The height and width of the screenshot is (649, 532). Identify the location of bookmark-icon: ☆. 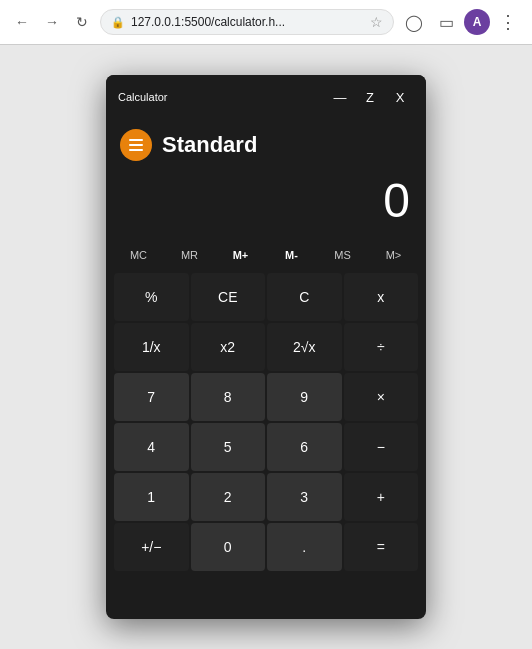
(376, 22).